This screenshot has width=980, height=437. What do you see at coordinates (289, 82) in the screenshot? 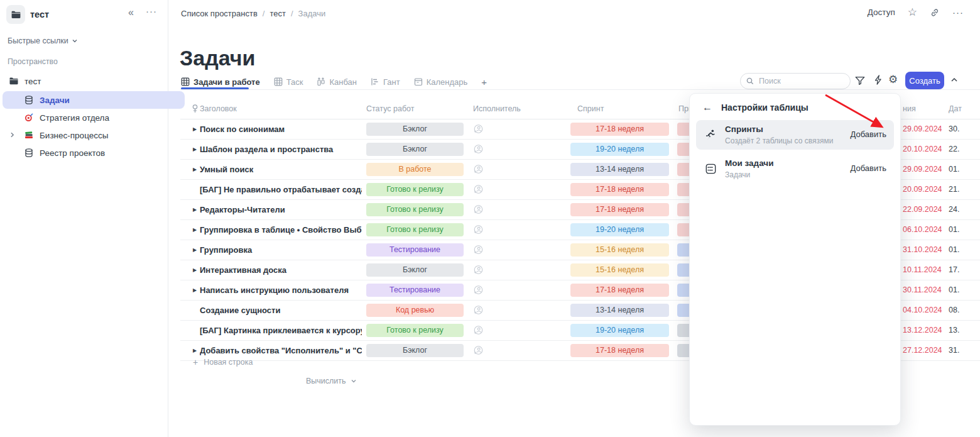
I see `tab-task: Таск` at bounding box center [289, 82].